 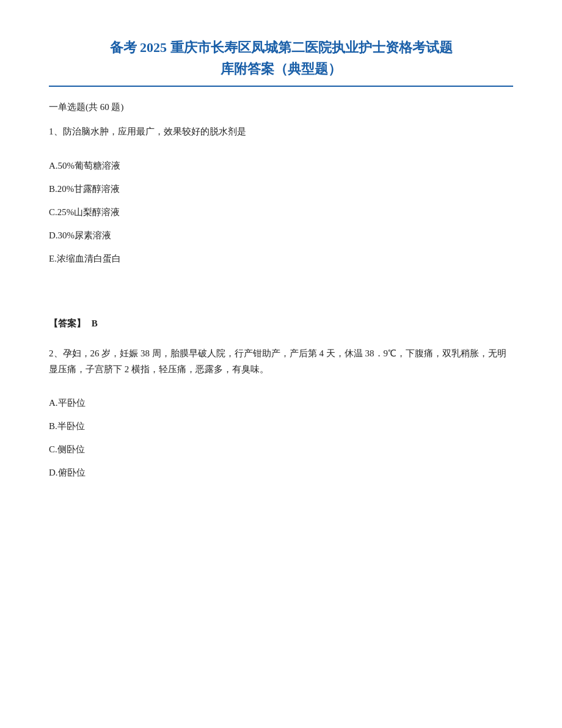 What do you see at coordinates (281, 472) in the screenshot?
I see `question-2-option-d: D.俯卧位` at bounding box center [281, 472].